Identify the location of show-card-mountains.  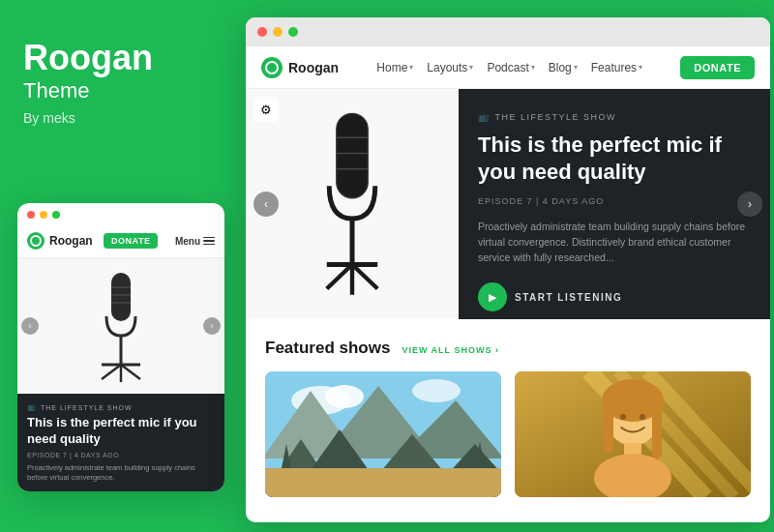
(383, 434).